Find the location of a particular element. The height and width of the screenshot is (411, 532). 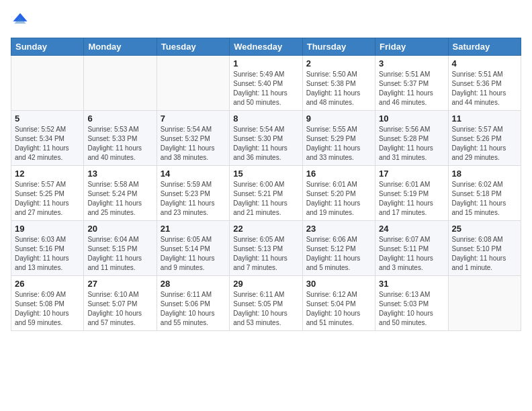

day-cell-13: 13Sunrise: 5:58 AMSunset: 5:24 PMDayligh… is located at coordinates (120, 193).